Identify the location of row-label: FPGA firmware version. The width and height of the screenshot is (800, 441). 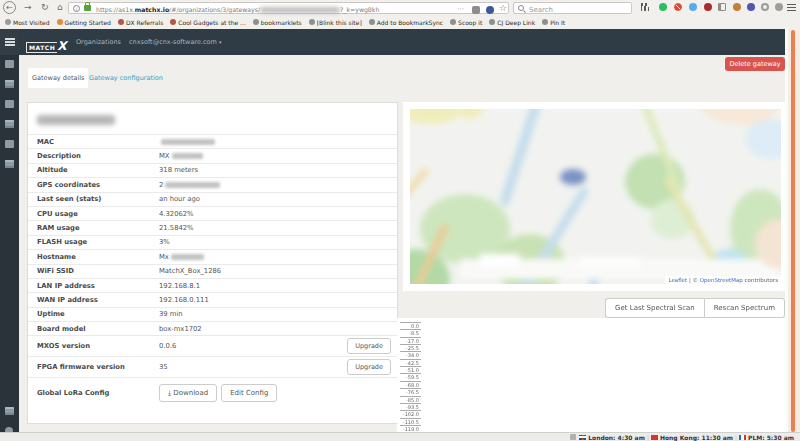
(94, 367).